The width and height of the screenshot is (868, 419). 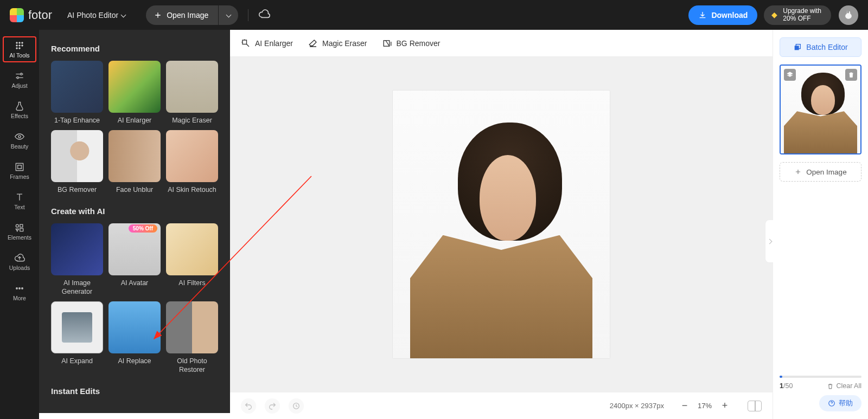 What do you see at coordinates (387, 43) in the screenshot?
I see `bg-remove-icon` at bounding box center [387, 43].